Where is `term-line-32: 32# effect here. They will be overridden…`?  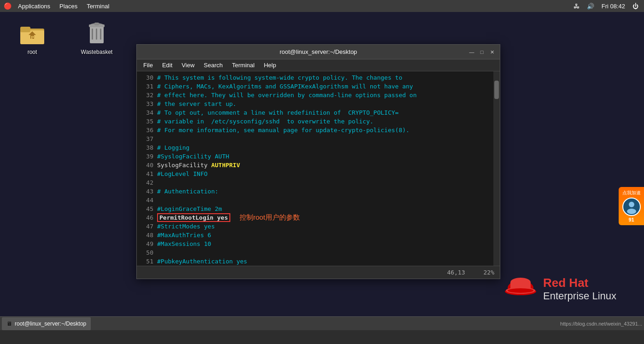 term-line-32: 32# effect here. They will be overridden… is located at coordinates (318, 95).